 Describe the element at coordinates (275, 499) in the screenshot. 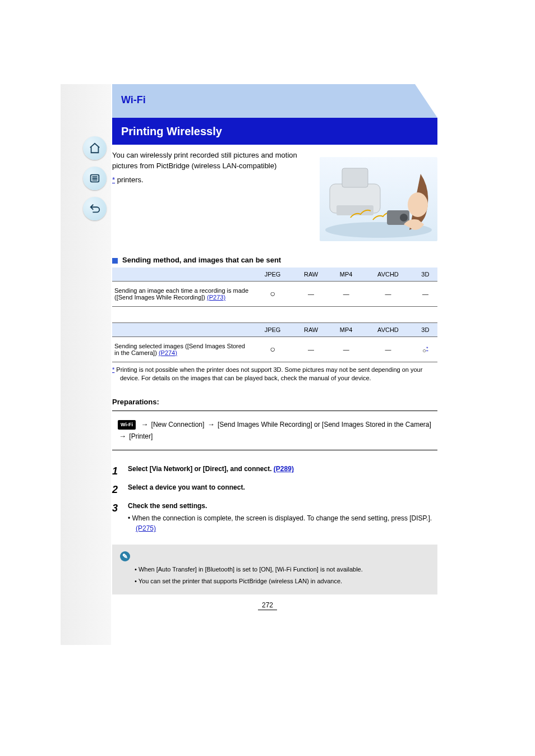

I see `steps: 1 Select [Via Network] or [Direct], and …` at that location.